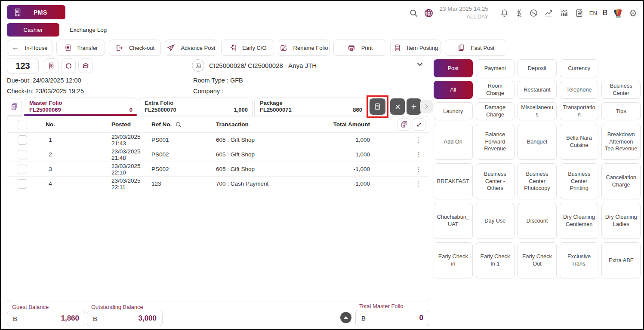  I want to click on guest-id-card-icon, so click(51, 66).